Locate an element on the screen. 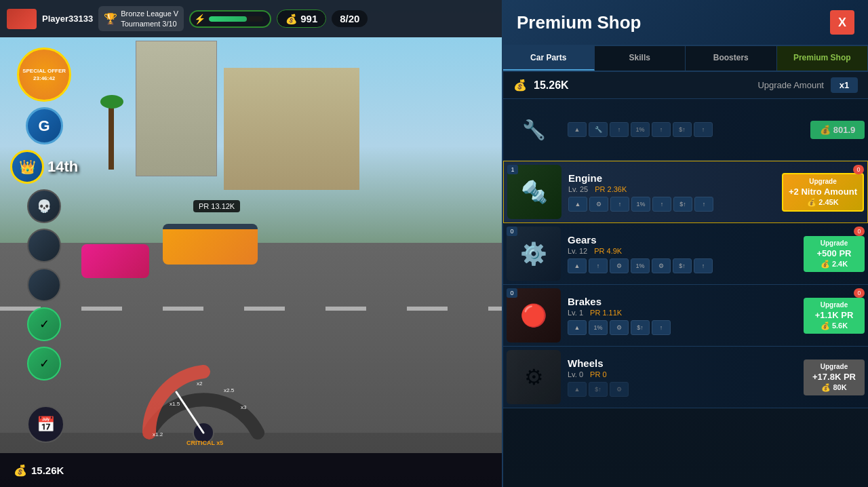  action-btn-up4: ↑ is located at coordinates (703, 130).